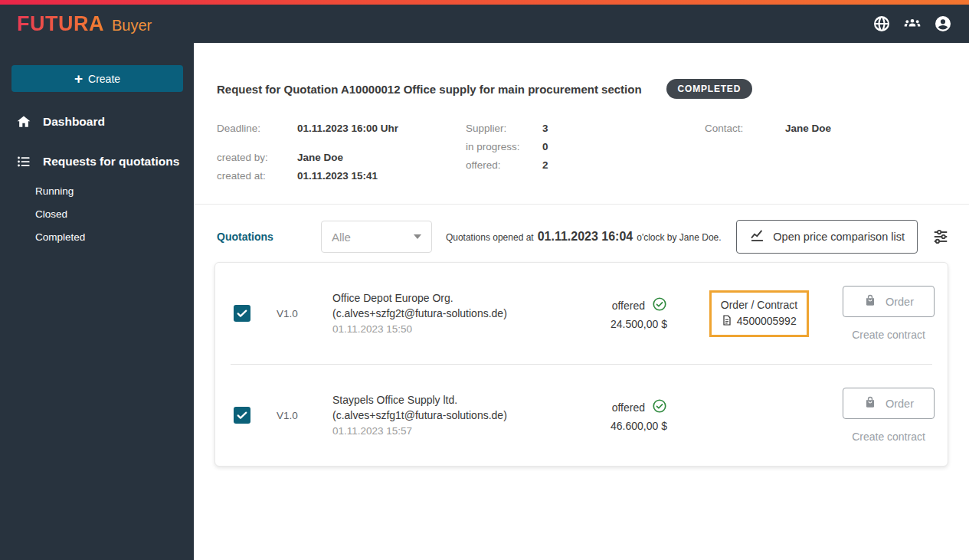 Image resolution: width=969 pixels, height=560 pixels. I want to click on quotations-filter-dropdown: Alle, so click(377, 237).